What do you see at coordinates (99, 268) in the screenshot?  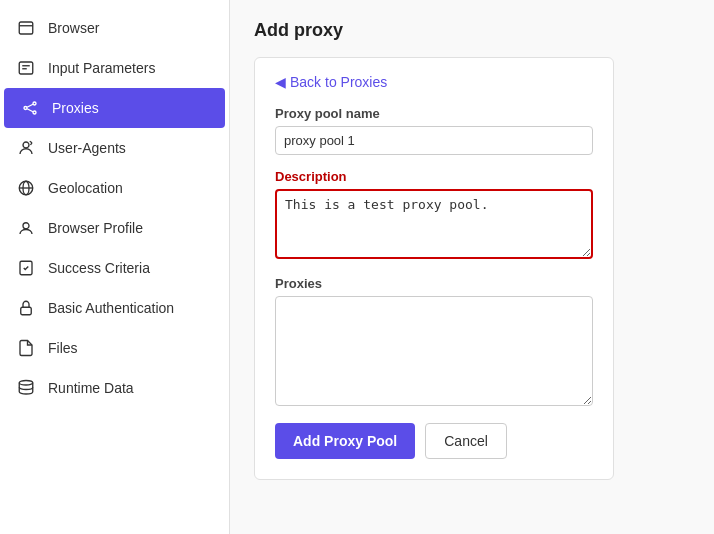 I see `sidebar-label-success-criteria: Success Criteria` at bounding box center [99, 268].